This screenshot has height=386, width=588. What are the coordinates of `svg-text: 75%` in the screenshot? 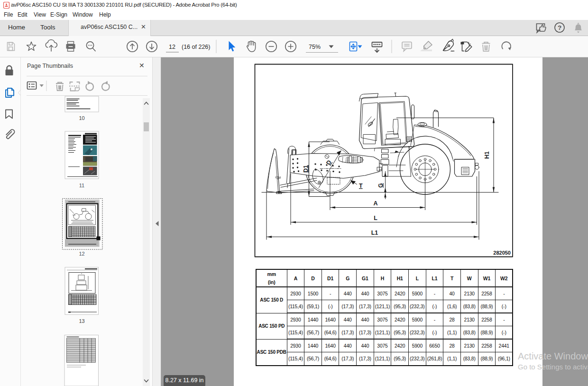 It's located at (315, 46).